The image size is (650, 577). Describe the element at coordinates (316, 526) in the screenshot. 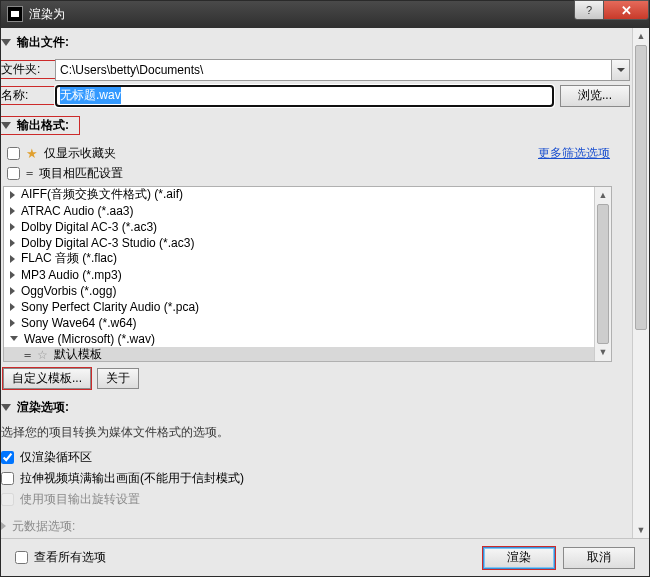

I see `section-metadata: 元数据选项:` at that location.